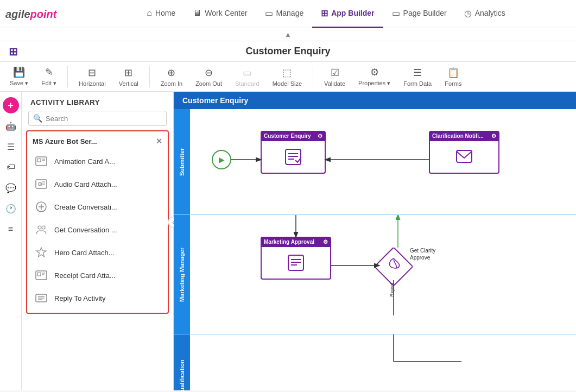  Describe the element at coordinates (220, 14) in the screenshot. I see `nav-work-center: 🖥 Work Center` at that location.